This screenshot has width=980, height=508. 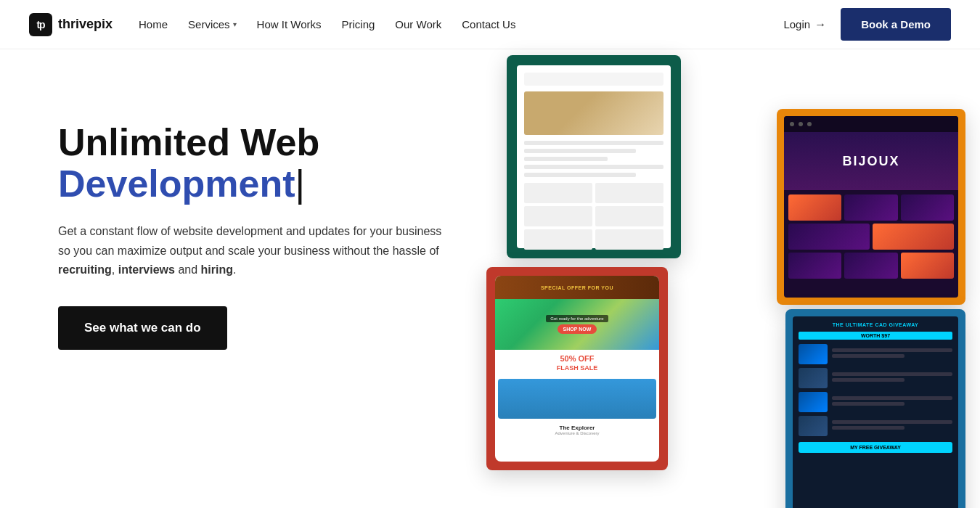 I want to click on shop-now-cta: SHOP NOW, so click(x=578, y=329).